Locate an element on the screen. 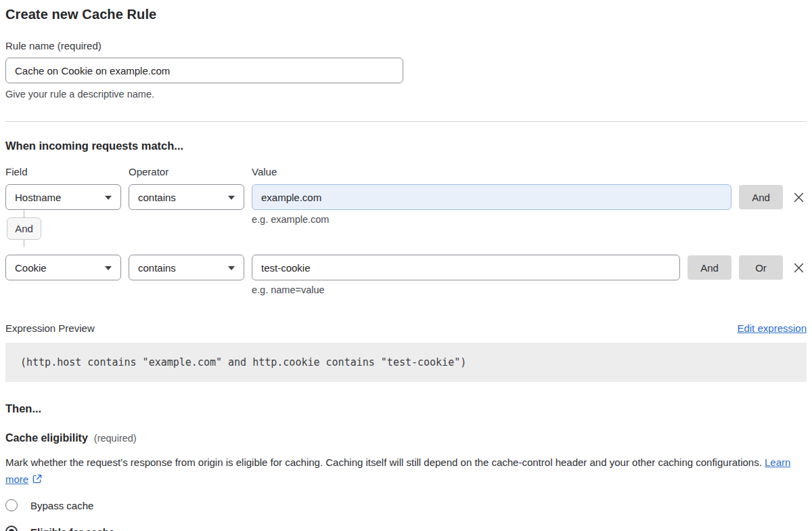  field-select: Cookie is located at coordinates (64, 268).